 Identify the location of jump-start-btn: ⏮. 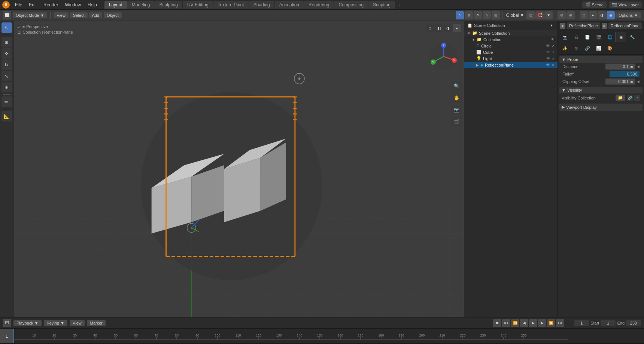
(506, 323).